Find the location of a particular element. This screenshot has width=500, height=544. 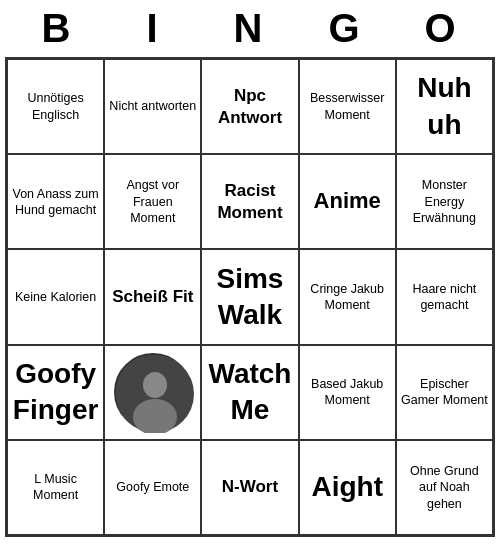

title-n: N is located at coordinates (250, 28).